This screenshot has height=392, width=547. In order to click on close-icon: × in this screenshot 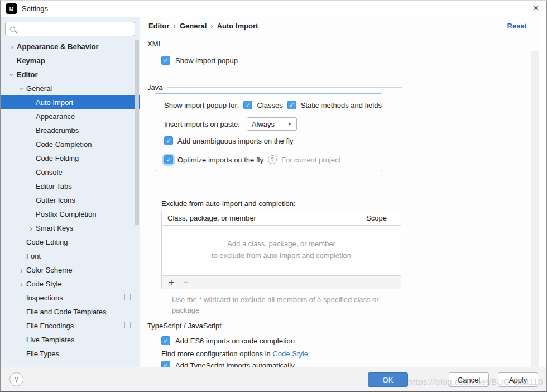, I will do `click(536, 8)`.